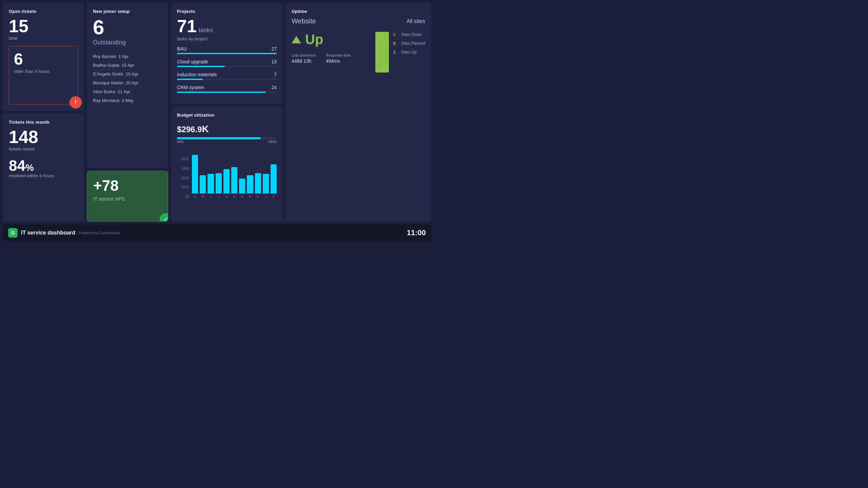 This screenshot has height=488, width=868. Describe the element at coordinates (272, 142) in the screenshot. I see `budget-bar-label-right: +350x` at that location.